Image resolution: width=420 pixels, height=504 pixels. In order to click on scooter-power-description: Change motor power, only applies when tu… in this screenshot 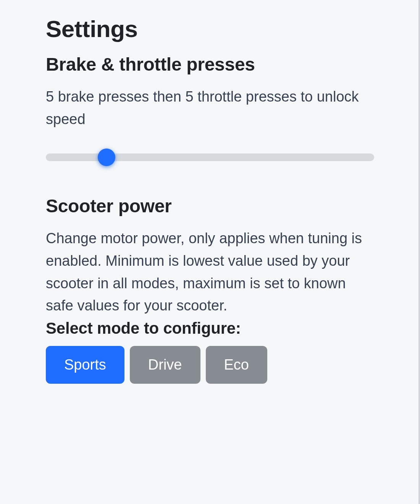, I will do `click(210, 272)`.